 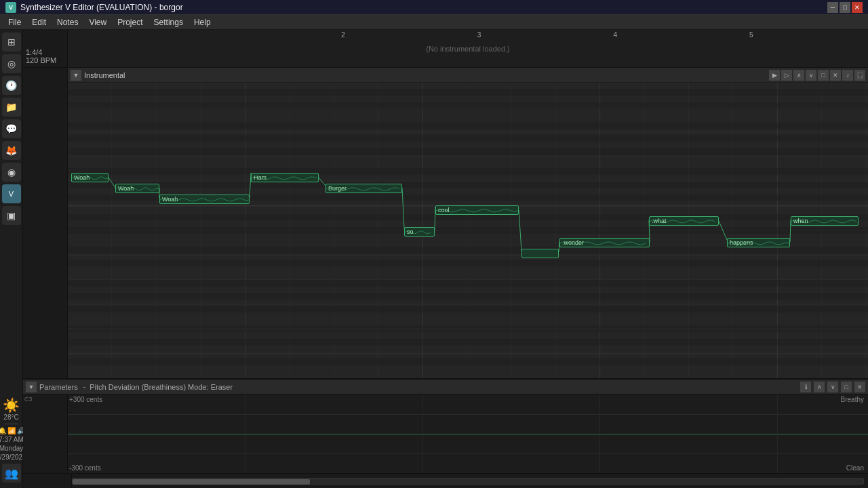 What do you see at coordinates (615, 35) in the screenshot?
I see `ruler-mark-4: 4` at bounding box center [615, 35].